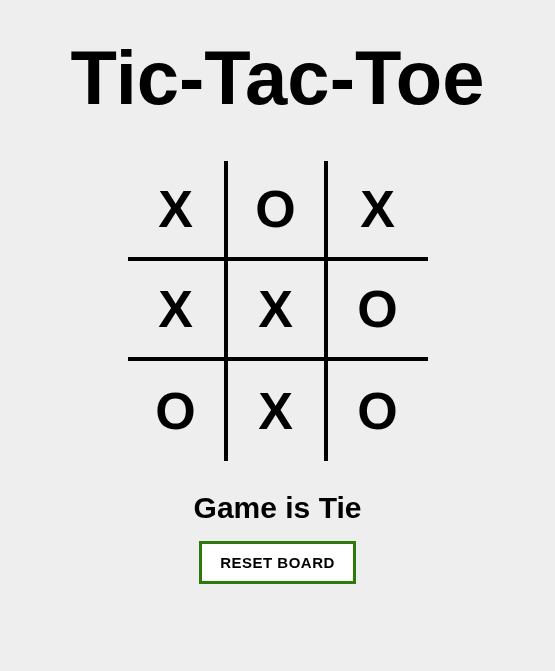 This screenshot has width=555, height=671. Describe the element at coordinates (278, 78) in the screenshot. I see `page-title: Tic-Tac-Toe` at that location.